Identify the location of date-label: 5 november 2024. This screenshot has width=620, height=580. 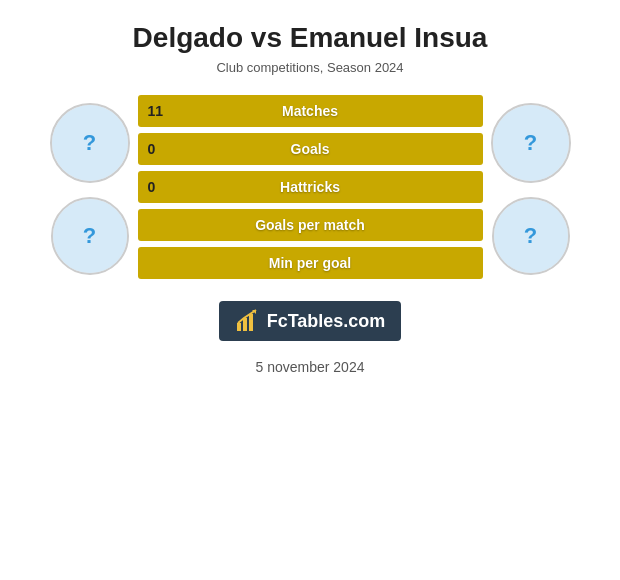
(310, 367).